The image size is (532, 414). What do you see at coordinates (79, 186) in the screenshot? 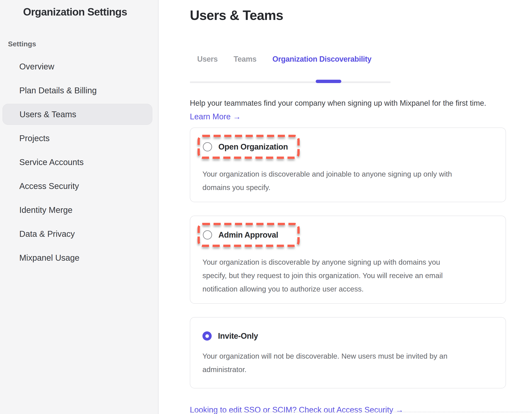
I see `sidebar-item-access-security: Access Security` at bounding box center [79, 186].